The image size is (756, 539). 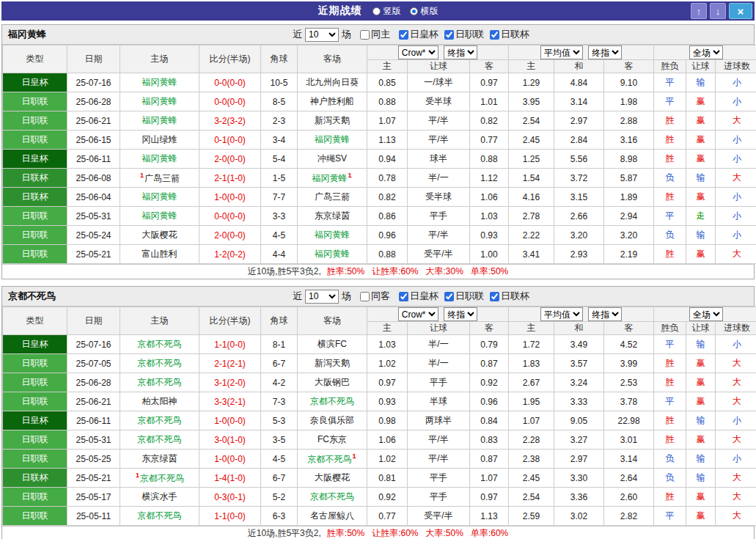 What do you see at coordinates (629, 197) in the screenshot?
I see `avg-away: 1.89` at bounding box center [629, 197].